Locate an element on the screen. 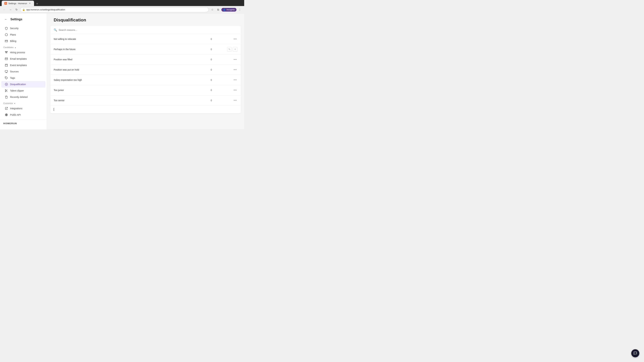  settings-back-button: ← is located at coordinates (6, 19).